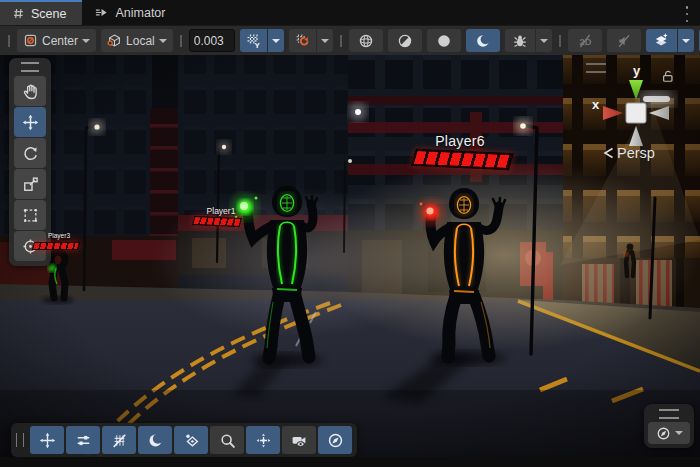 The width and height of the screenshot is (700, 467). I want to click on camera-icon, so click(299, 440).